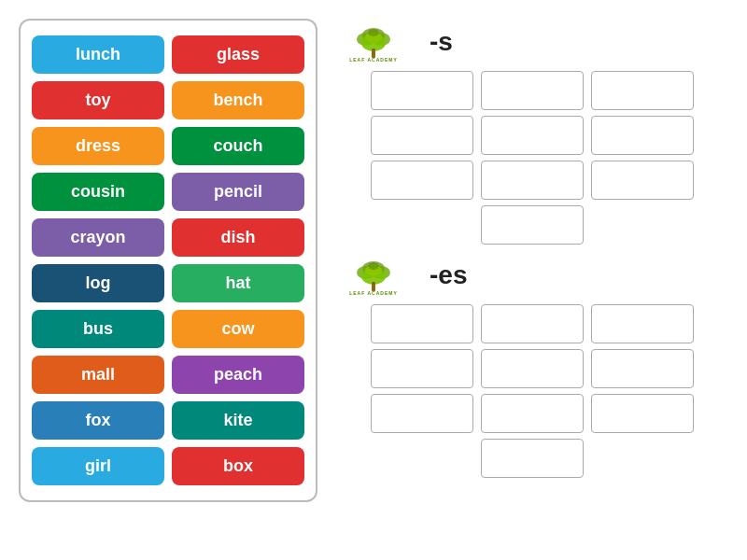 The image size is (747, 560). What do you see at coordinates (98, 237) in the screenshot?
I see `word-btn-crayon: crayon` at bounding box center [98, 237].